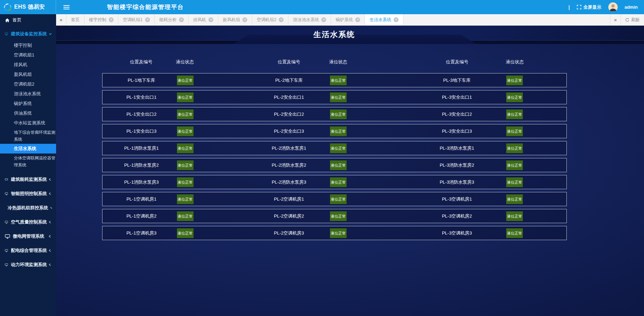  Describe the element at coordinates (28, 65) in the screenshot. I see `sidebar-item-exhaust-fan: 排风机` at that location.